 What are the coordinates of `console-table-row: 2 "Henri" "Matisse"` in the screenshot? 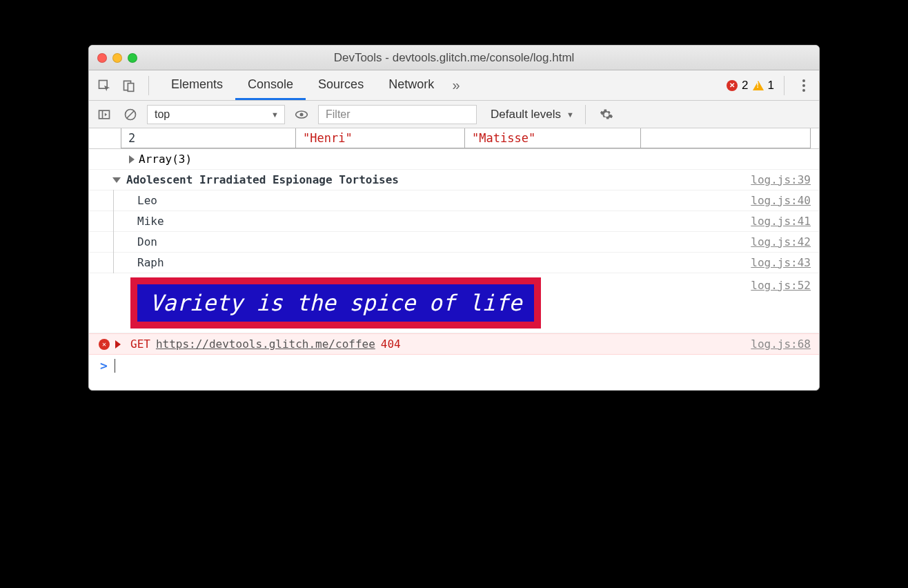 It's located at (454, 139).